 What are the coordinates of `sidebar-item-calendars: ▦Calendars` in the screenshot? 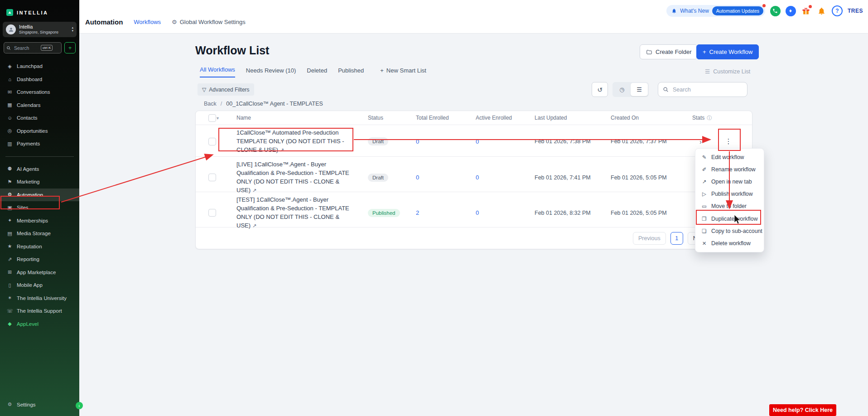 It's located at (40, 105).